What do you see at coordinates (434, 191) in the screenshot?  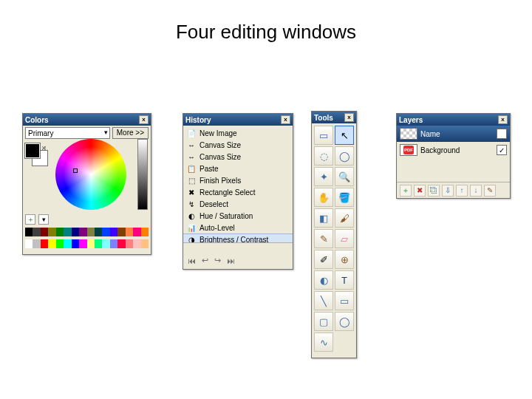 I see `duplicate-layer-button: ⿻` at bounding box center [434, 191].